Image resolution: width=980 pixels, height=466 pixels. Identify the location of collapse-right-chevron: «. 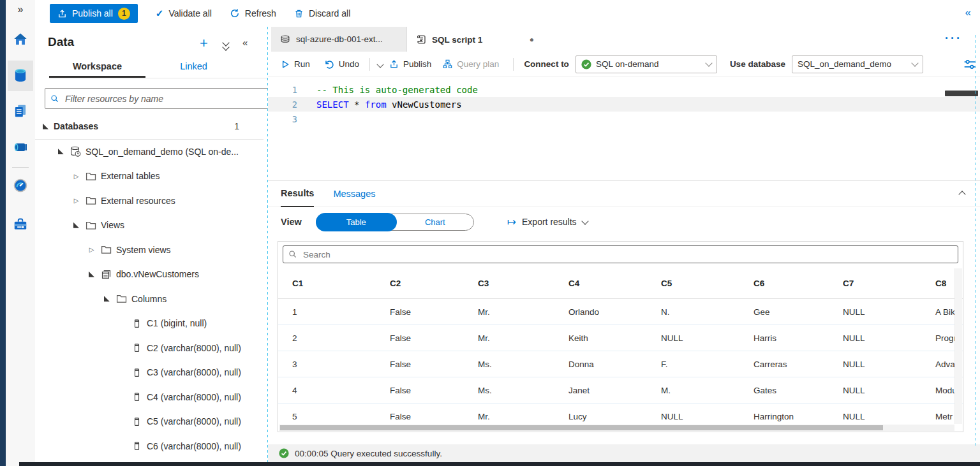
(969, 13).